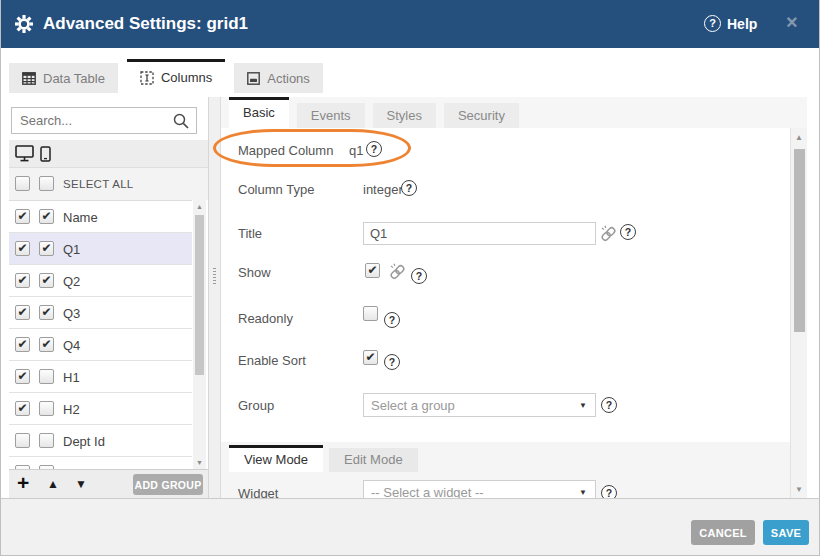  What do you see at coordinates (276, 190) in the screenshot?
I see `column-type-label: Column Type` at bounding box center [276, 190].